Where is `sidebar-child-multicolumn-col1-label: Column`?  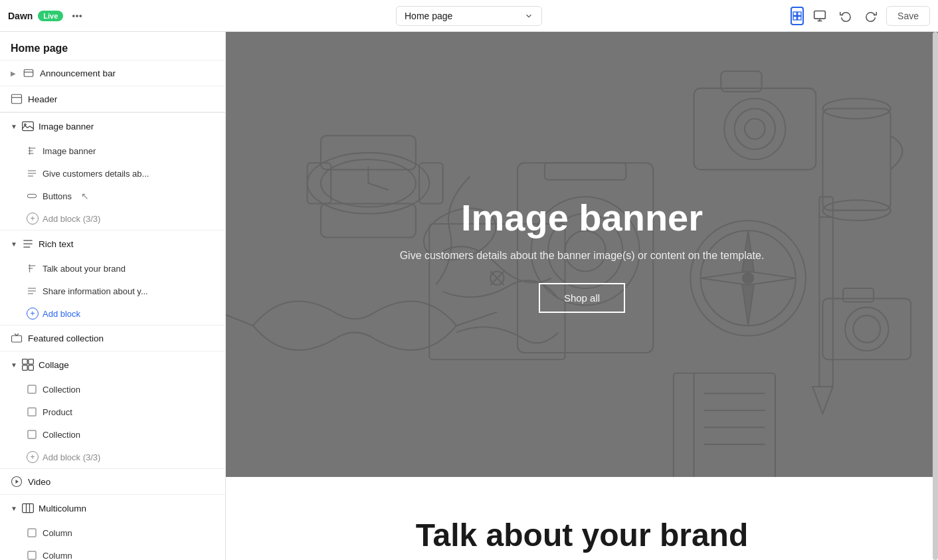 sidebar-child-multicolumn-col1-label: Column is located at coordinates (57, 533).